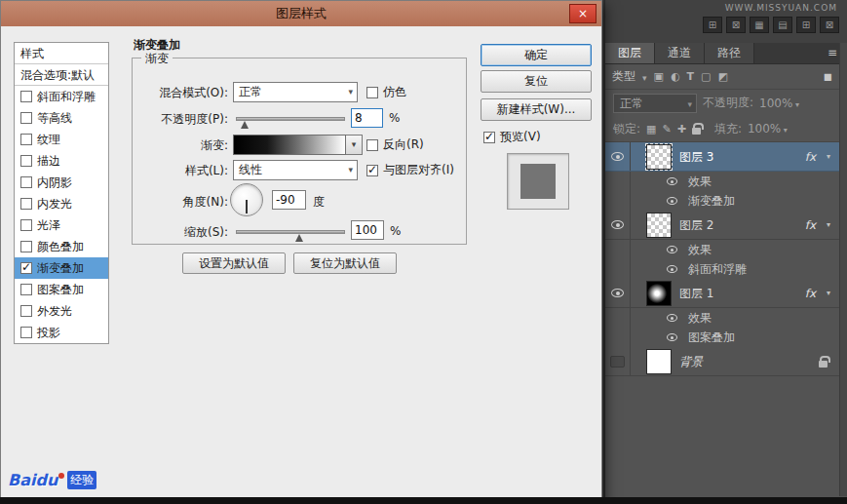 This screenshot has width=847, height=504. What do you see at coordinates (61, 118) in the screenshot?
I see `style-item-contour: 等高线` at bounding box center [61, 118].